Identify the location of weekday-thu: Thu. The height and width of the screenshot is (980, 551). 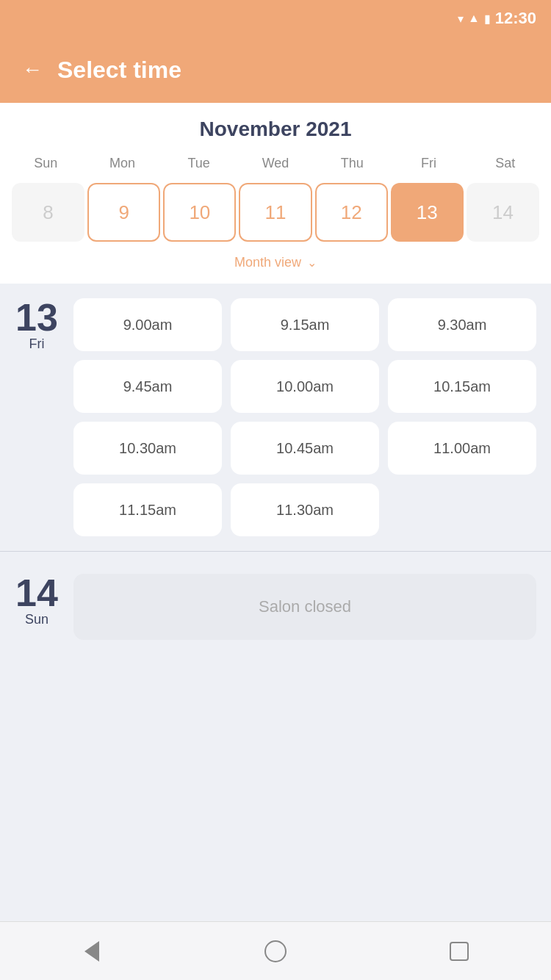
(352, 163).